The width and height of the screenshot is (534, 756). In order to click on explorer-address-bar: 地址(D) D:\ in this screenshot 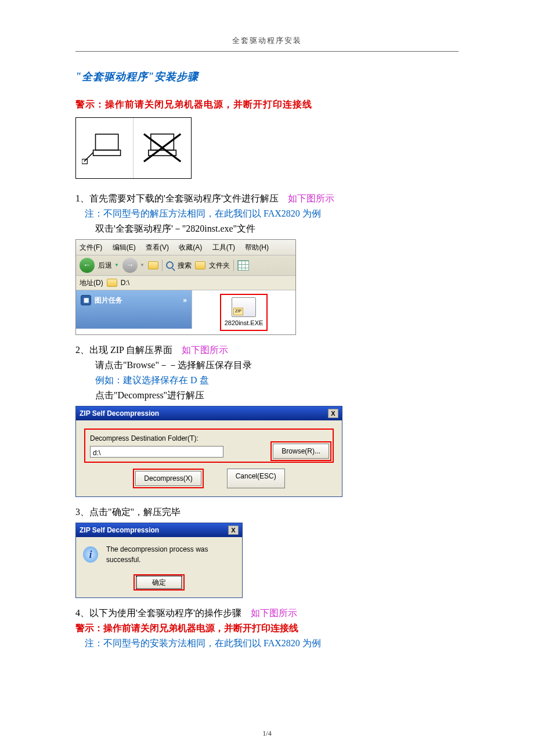, I will do `click(186, 283)`.